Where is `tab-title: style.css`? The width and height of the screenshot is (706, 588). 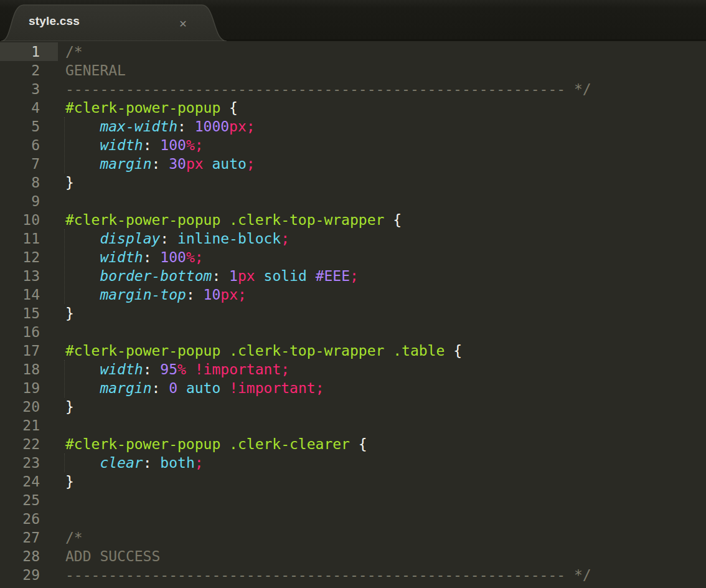 tab-title: style.css is located at coordinates (54, 21).